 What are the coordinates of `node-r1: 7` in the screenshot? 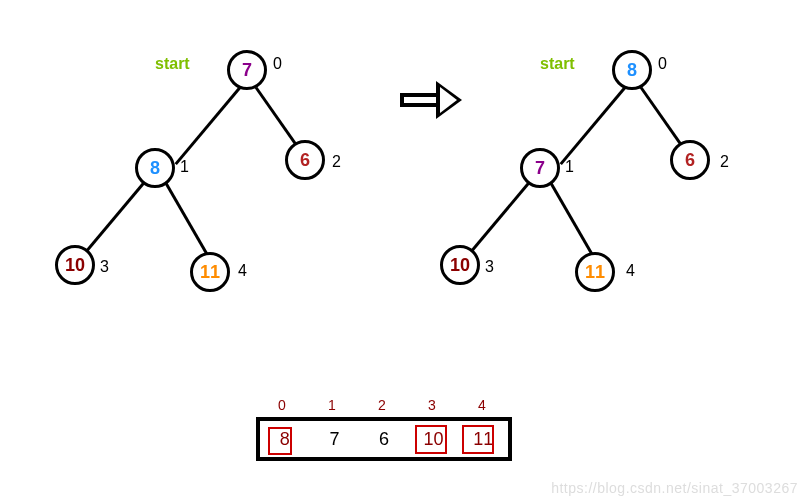 It's located at (540, 168).